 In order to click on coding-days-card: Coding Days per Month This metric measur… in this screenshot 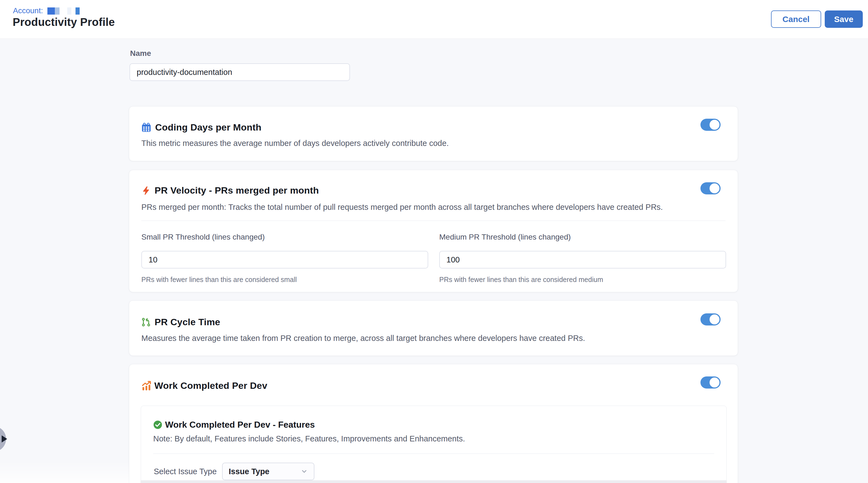, I will do `click(433, 134)`.